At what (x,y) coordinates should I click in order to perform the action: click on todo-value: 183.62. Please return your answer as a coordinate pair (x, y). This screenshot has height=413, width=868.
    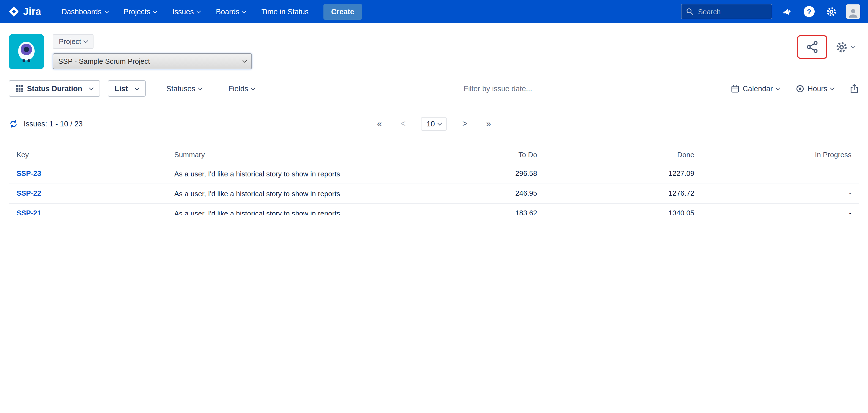
    Looking at the image, I should click on (466, 209).